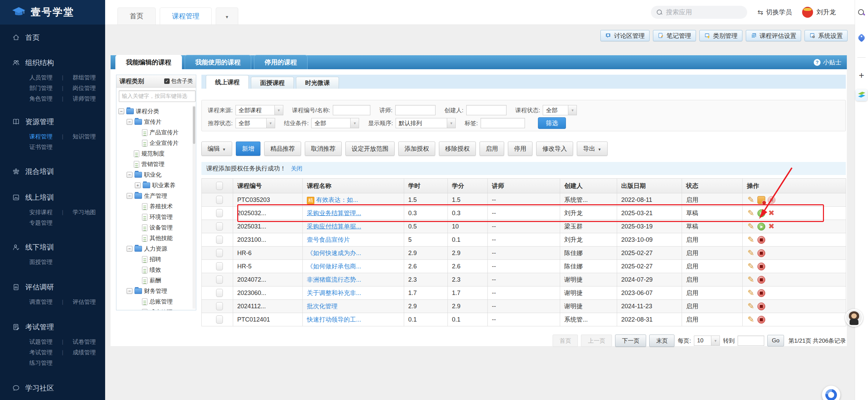 Image resolution: width=868 pixels, height=400 pixels. I want to click on rail-add-button, so click(862, 76).